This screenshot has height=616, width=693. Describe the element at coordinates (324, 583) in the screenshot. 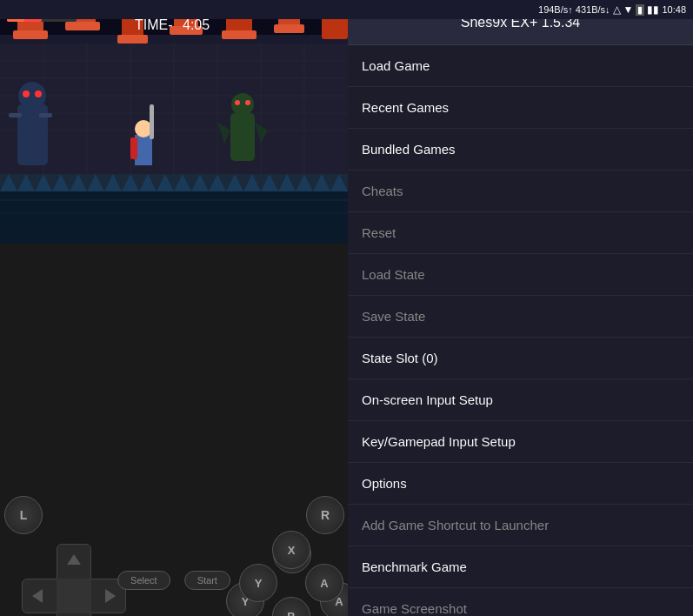

I see `a-btn: A` at that location.